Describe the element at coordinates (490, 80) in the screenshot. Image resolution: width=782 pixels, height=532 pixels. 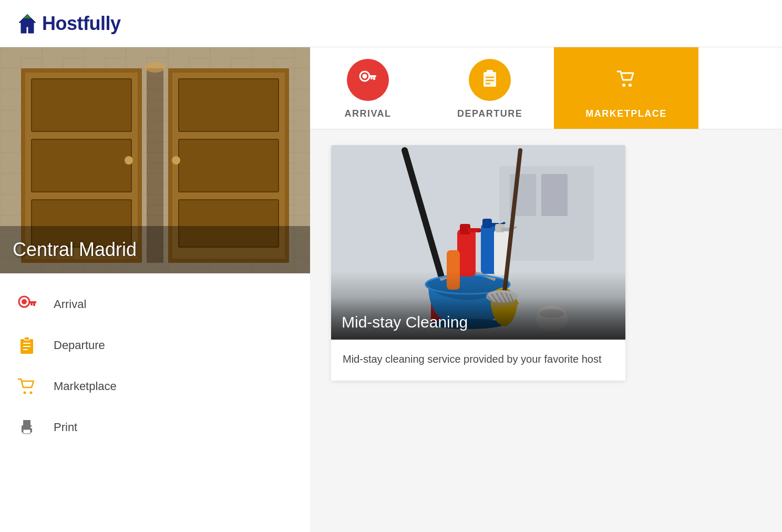
I see `departure-tab-icon` at that location.